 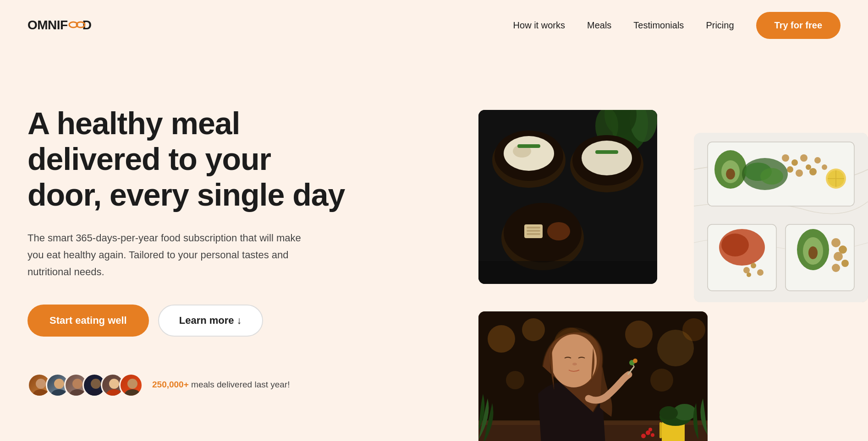 What do you see at coordinates (539, 26) in the screenshot?
I see `nav-how-it-works: How it works` at bounding box center [539, 26].